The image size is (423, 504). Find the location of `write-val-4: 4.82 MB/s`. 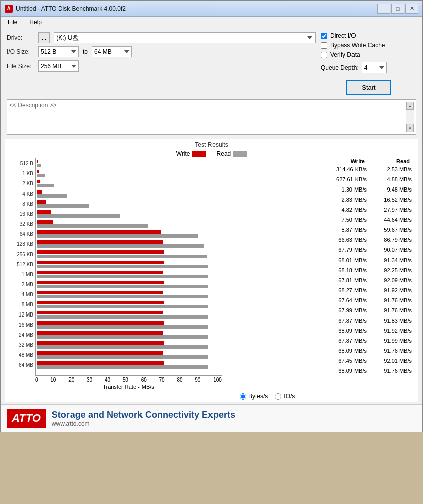

write-val-4: 4.82 MB/s is located at coordinates (346, 210).